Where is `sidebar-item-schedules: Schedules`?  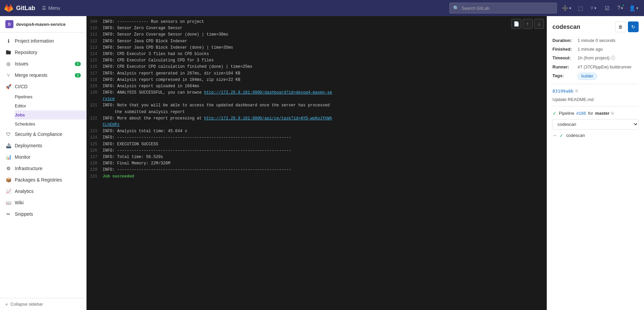
sidebar-item-schedules: Schedules is located at coordinates (50, 124).